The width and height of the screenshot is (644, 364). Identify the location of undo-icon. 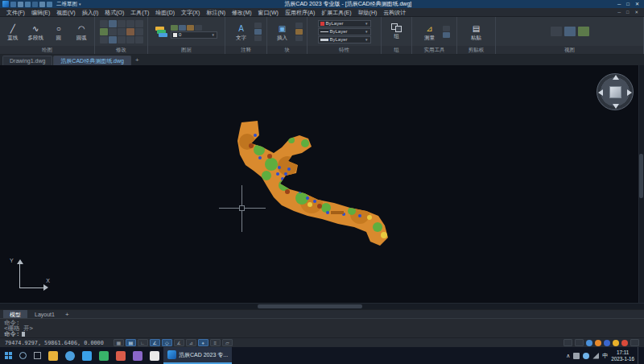
(42, 5).